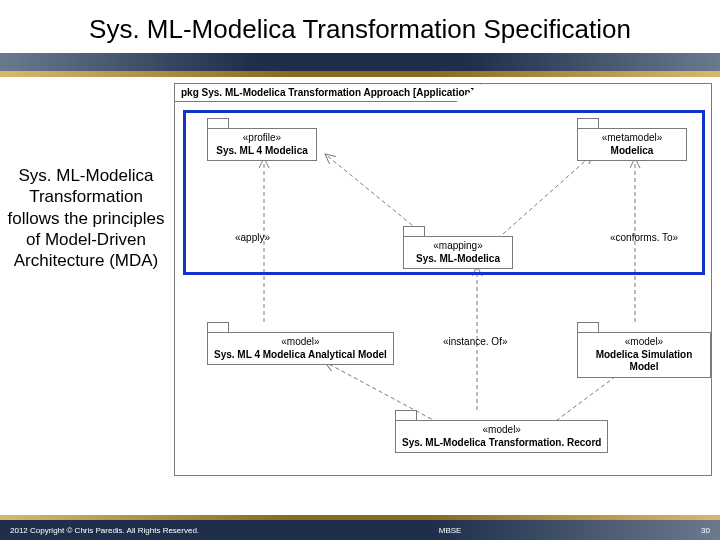  Describe the element at coordinates (475, 342) in the screenshot. I see `label-instanceof: «instance. Of»` at that location.